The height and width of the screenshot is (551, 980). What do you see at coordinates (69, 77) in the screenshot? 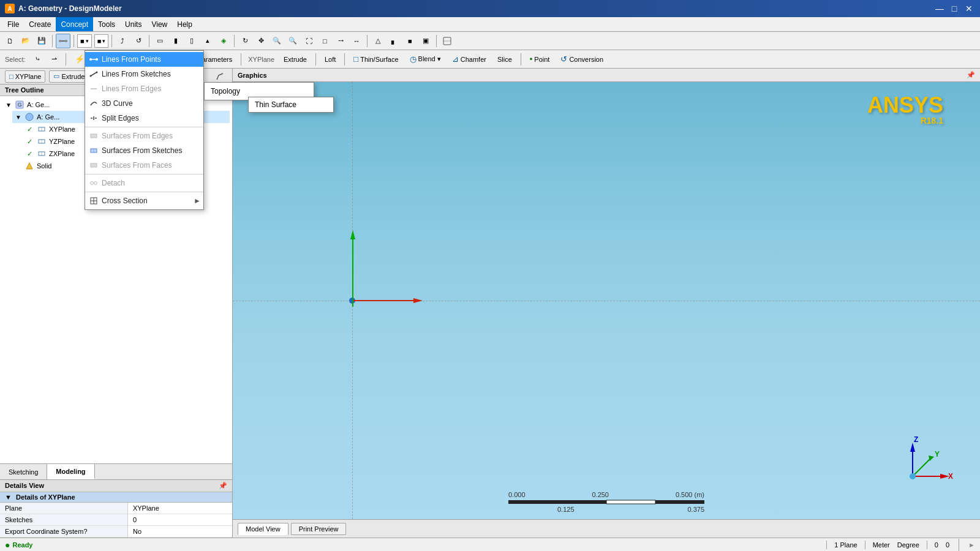
I see `extrude-left-btn: ▭ Extrude` at bounding box center [69, 77].